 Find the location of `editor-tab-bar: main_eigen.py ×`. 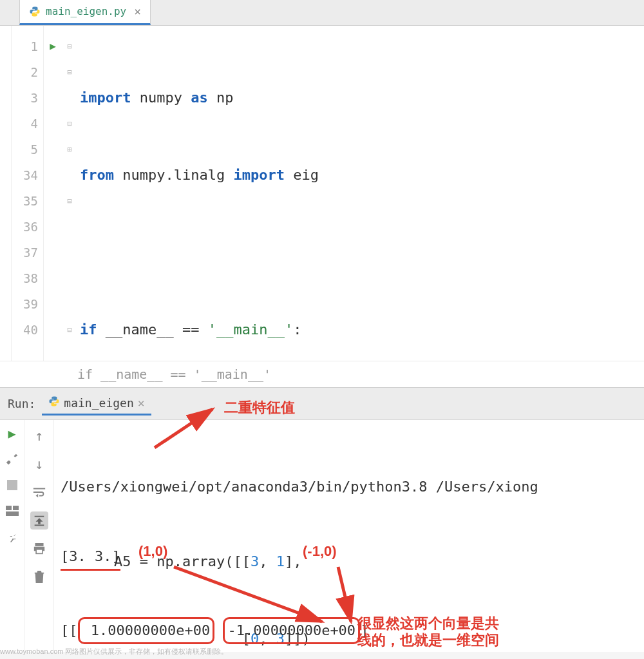

editor-tab-bar: main_eigen.py × is located at coordinates (322, 13).